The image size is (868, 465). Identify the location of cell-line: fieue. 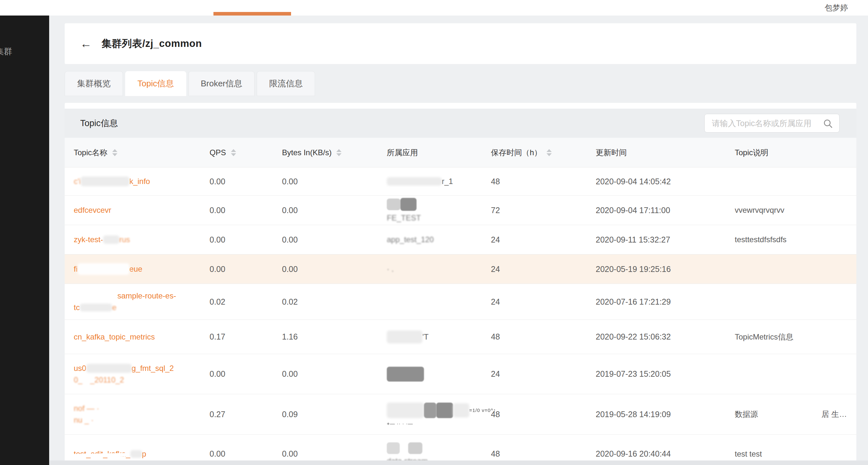
(108, 269).